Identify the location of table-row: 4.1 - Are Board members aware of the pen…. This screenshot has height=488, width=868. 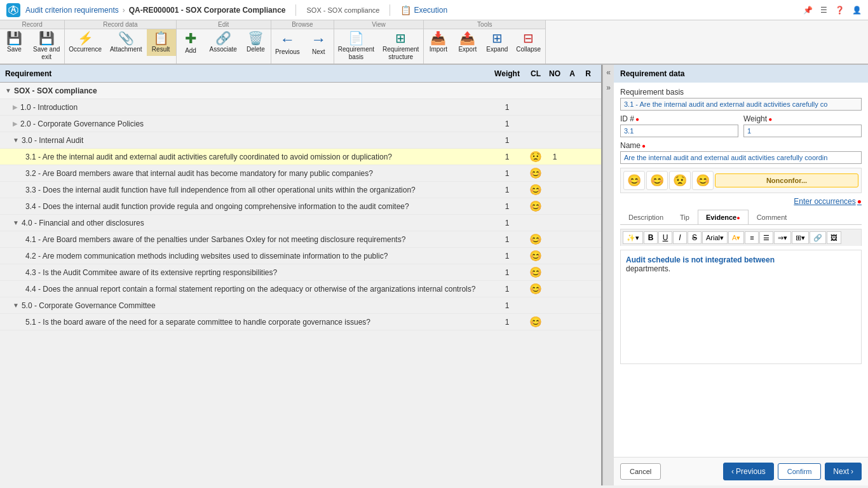
(301, 240).